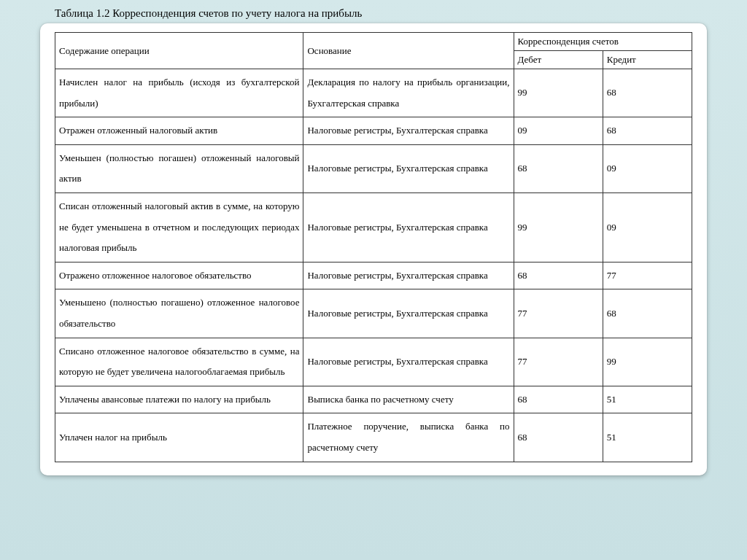 The image size is (747, 560). I want to click on header-debit: Дебет, so click(558, 60).